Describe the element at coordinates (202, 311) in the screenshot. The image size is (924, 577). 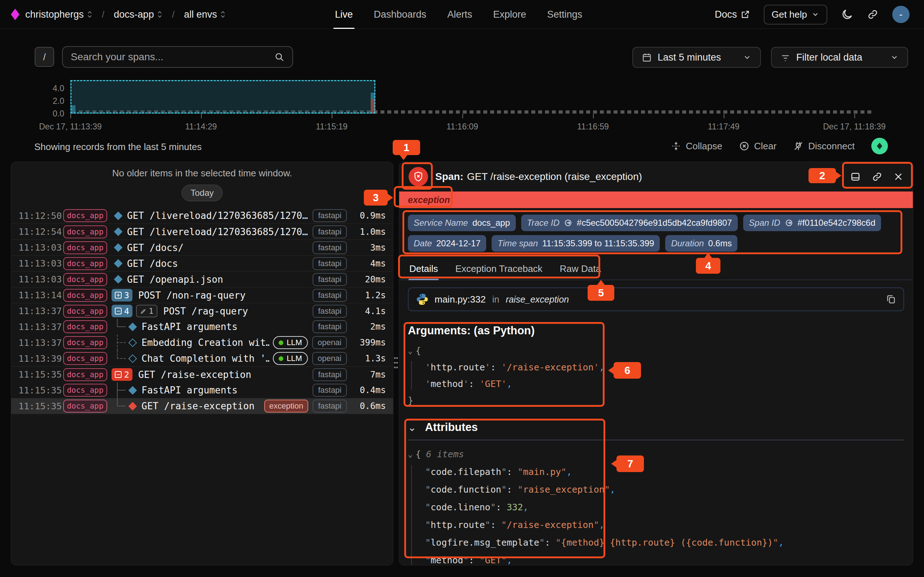
I see `span-row: 11:13:37docs_app−41POST /rag-queryfastap…` at that location.